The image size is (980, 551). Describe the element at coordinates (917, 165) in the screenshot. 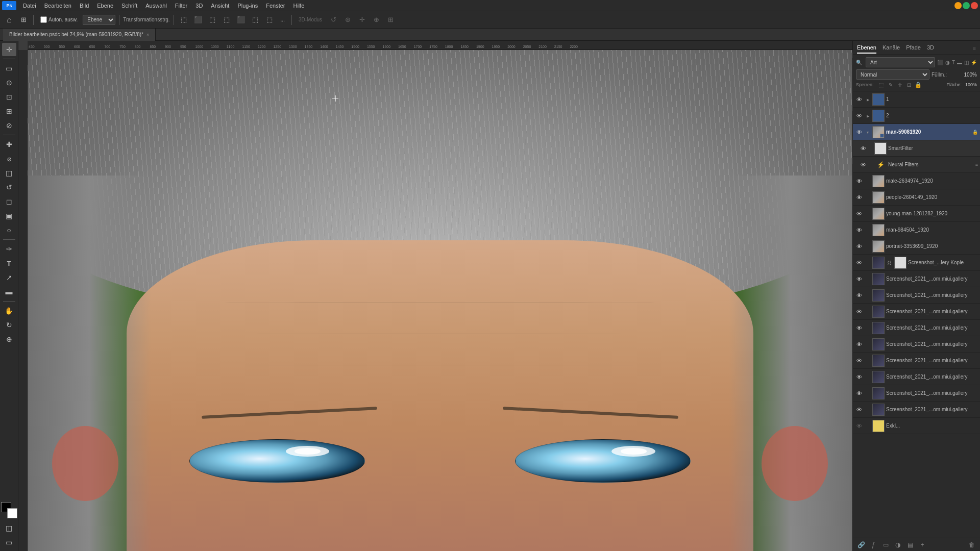

I see `layer-item: 👁 ⚡ Neural Filters ≡` at that location.